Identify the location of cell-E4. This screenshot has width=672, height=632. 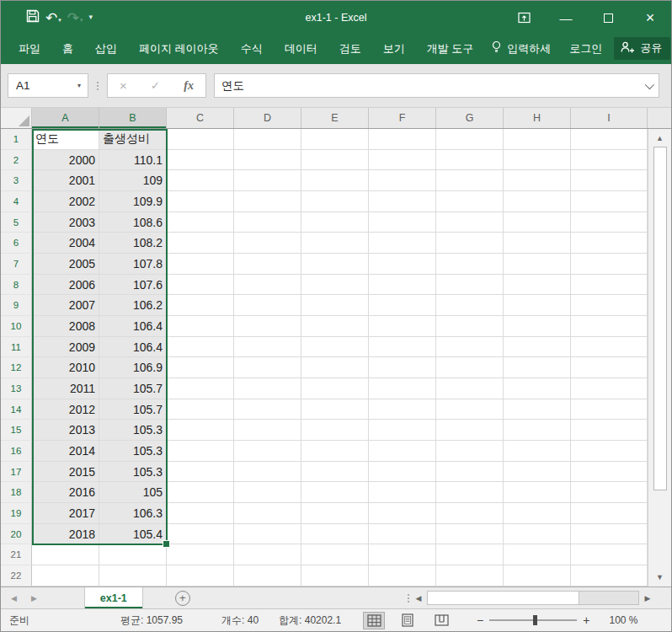
(335, 202).